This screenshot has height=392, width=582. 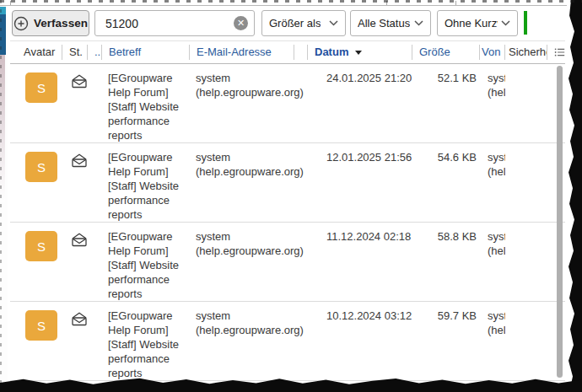 What do you see at coordinates (446, 52) in the screenshot?
I see `header-size: Größe` at bounding box center [446, 52].